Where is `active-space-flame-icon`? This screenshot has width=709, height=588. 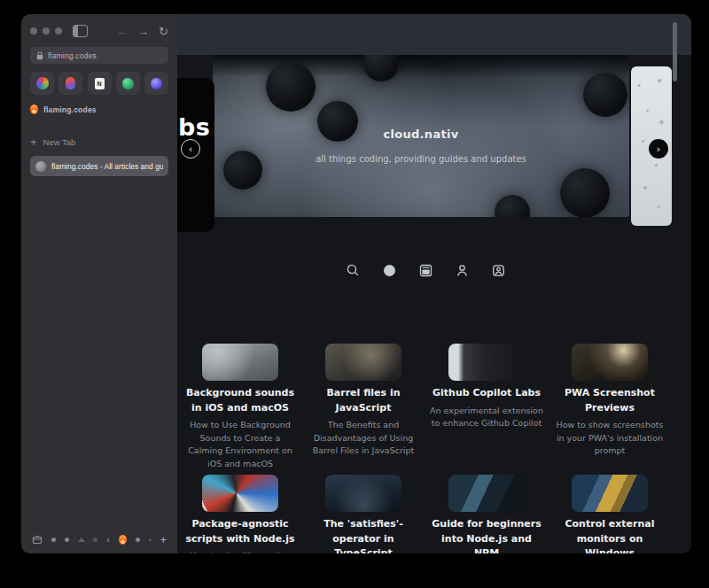
active-space-flame-icon is located at coordinates (122, 540).